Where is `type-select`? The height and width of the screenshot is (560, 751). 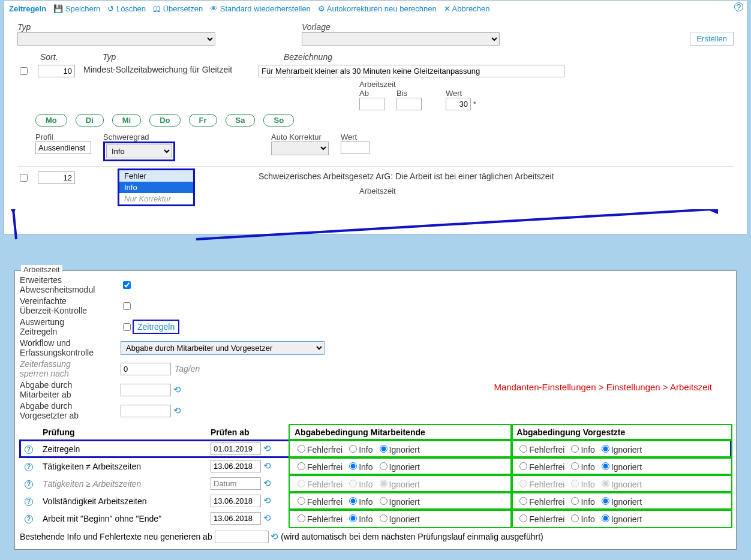 type-select is located at coordinates (116, 39).